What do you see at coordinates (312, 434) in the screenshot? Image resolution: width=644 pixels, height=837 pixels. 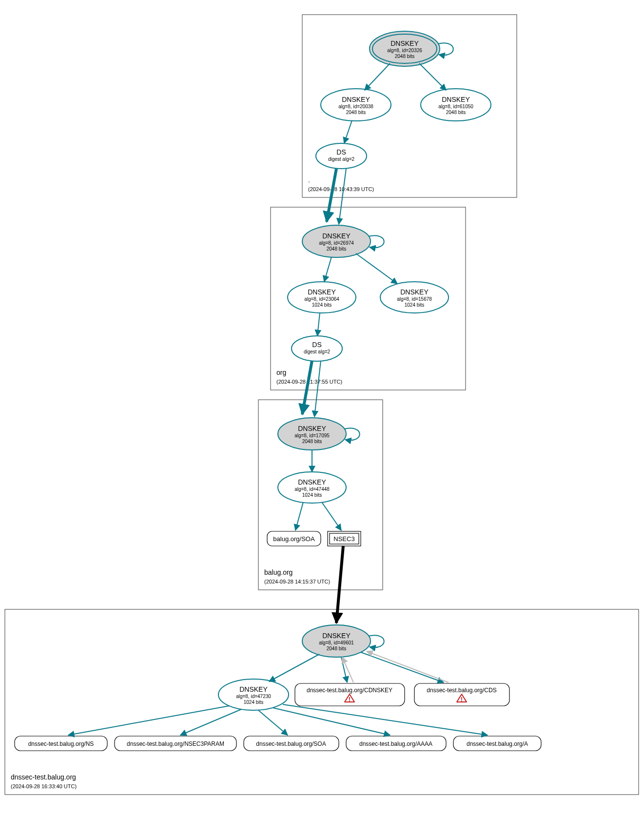 I see `node-balug-ksk: DNSKEY alg=8, id=17095 2048 bits` at bounding box center [312, 434].